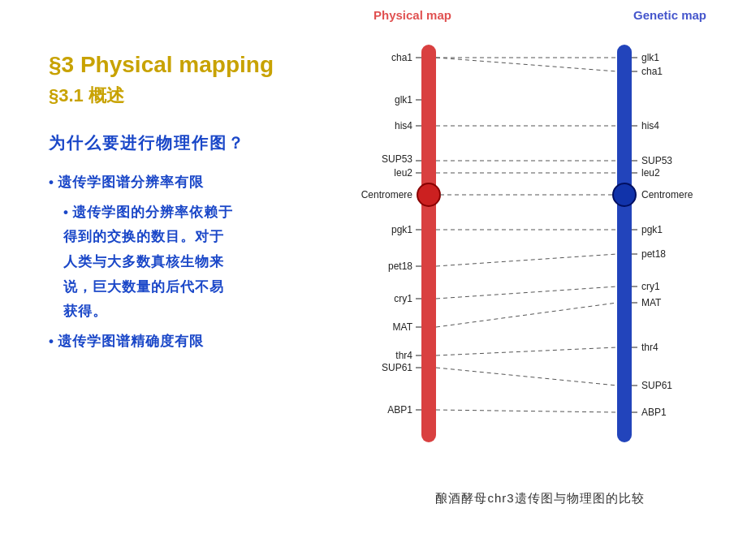 The height and width of the screenshot is (560, 747). Describe the element at coordinates (195, 143) in the screenshot. I see `question-text: 为什么要进行物理作图？` at that location.